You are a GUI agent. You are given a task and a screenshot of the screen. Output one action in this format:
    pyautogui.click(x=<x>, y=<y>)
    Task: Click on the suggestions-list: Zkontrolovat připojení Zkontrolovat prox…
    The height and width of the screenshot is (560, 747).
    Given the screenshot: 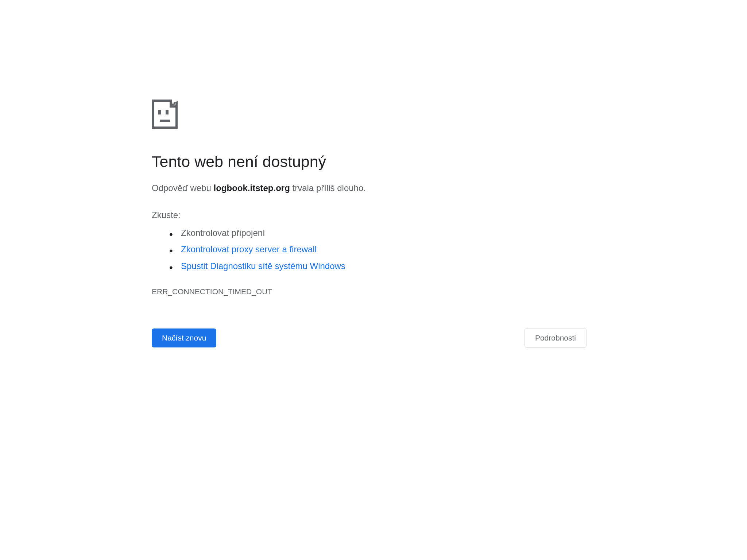 What is the action you would take?
    pyautogui.click(x=369, y=249)
    